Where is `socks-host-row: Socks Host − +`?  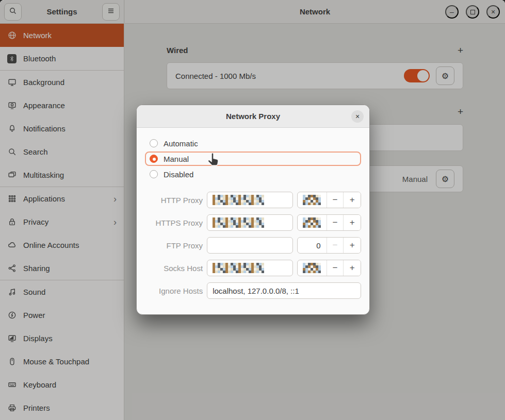 socks-host-row: Socks Host − + is located at coordinates (253, 268).